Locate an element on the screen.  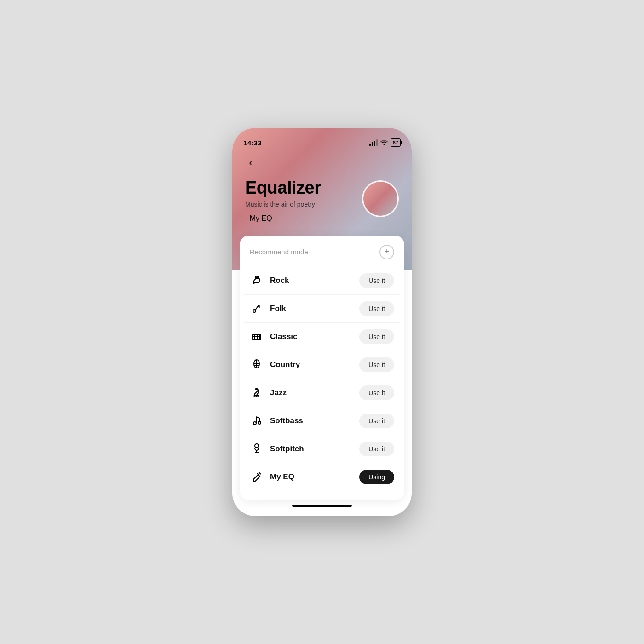
softbass-use-button: Use it is located at coordinates (377, 421).